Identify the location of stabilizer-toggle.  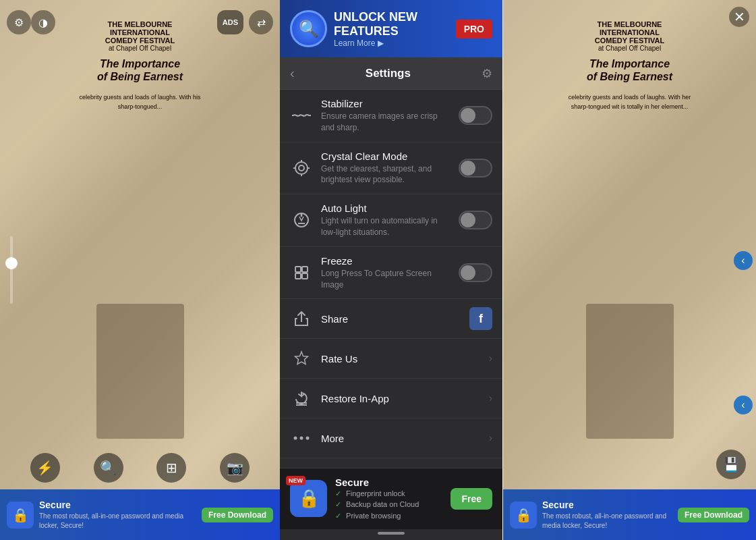
(475, 115).